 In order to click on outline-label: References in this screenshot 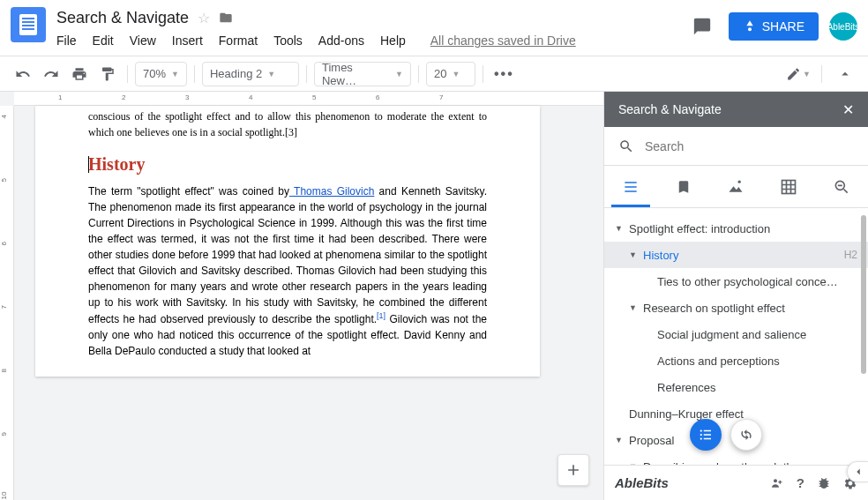, I will do `click(757, 388)`.